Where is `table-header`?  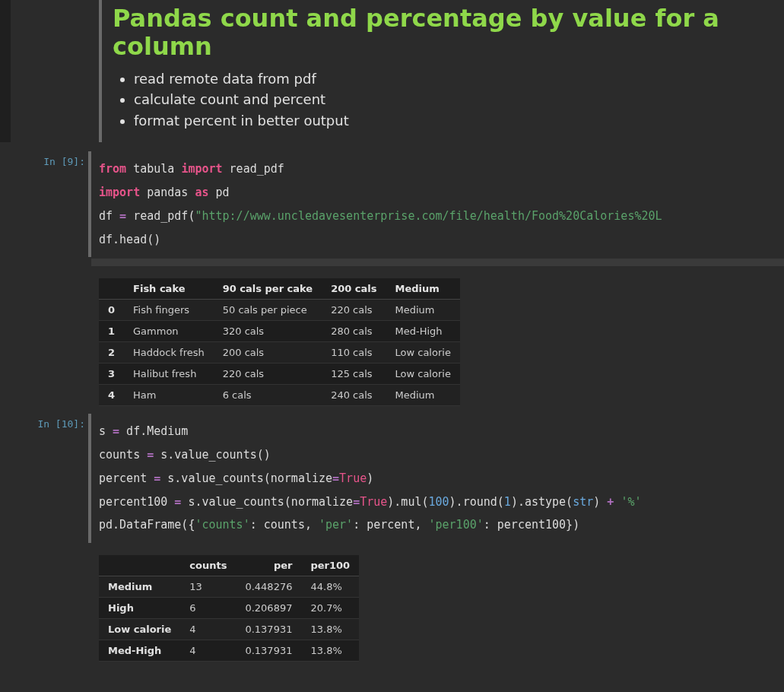
table-header is located at coordinates (140, 566).